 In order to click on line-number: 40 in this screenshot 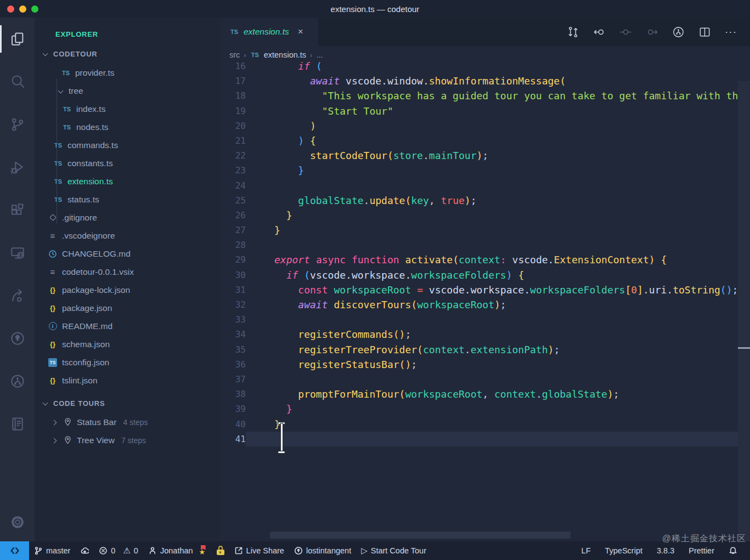, I will do `click(233, 425)`.